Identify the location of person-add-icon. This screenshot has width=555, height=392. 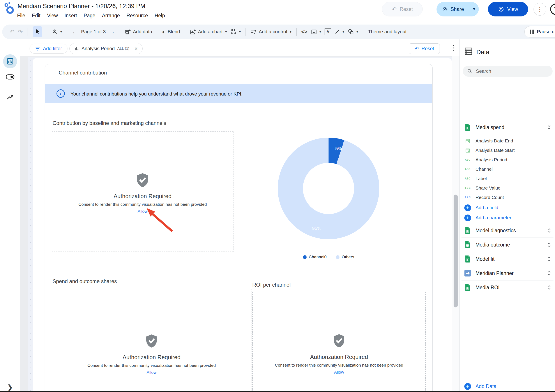
(445, 9).